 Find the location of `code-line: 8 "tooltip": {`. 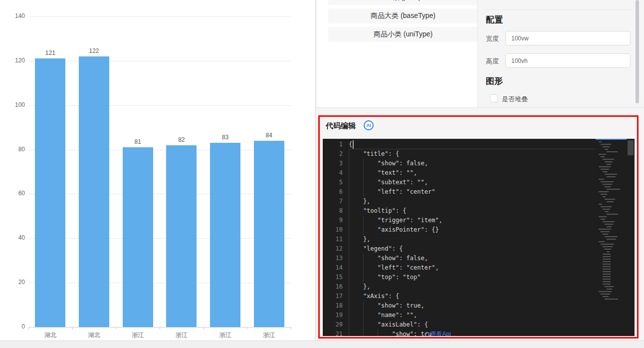

code-line: 8 "tooltip": { is located at coordinates (479, 211).